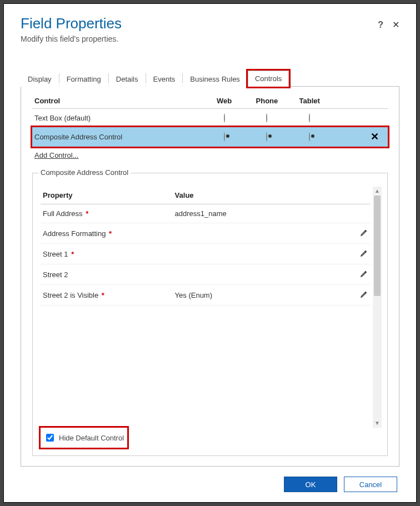 The height and width of the screenshot is (506, 420). What do you see at coordinates (210, 484) in the screenshot?
I see `dialog-footer: OK Cancel` at bounding box center [210, 484].